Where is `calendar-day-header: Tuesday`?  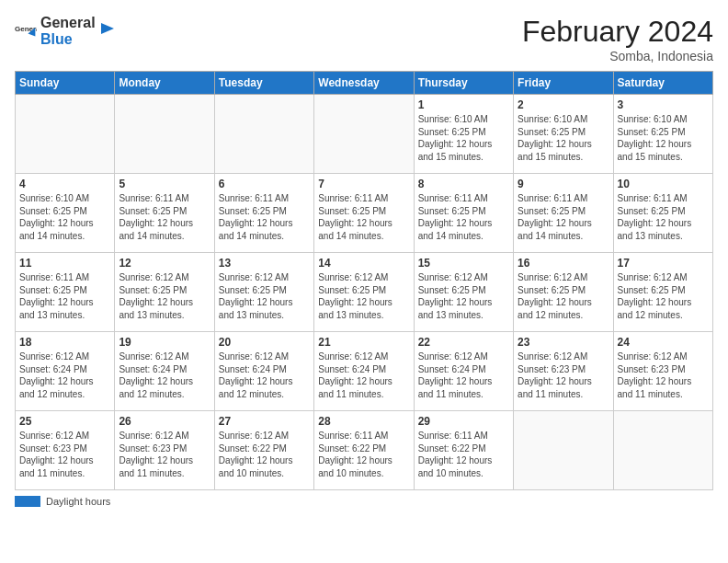
calendar-day-header: Tuesday is located at coordinates (264, 83).